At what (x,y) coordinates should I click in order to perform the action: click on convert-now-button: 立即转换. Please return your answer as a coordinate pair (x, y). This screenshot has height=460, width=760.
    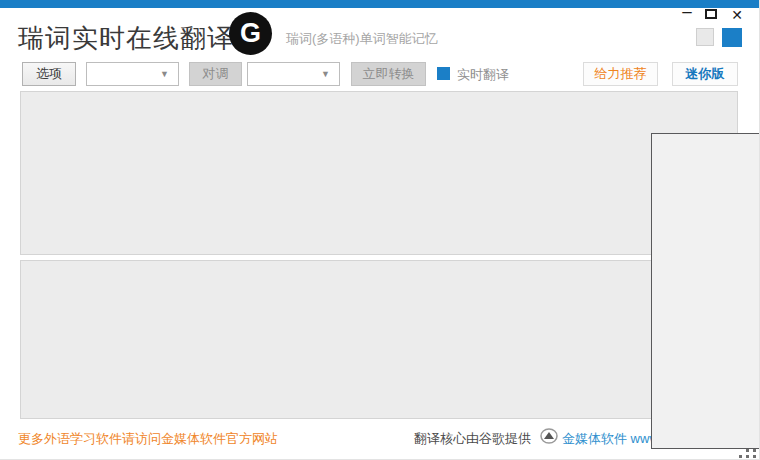
    Looking at the image, I should click on (388, 74).